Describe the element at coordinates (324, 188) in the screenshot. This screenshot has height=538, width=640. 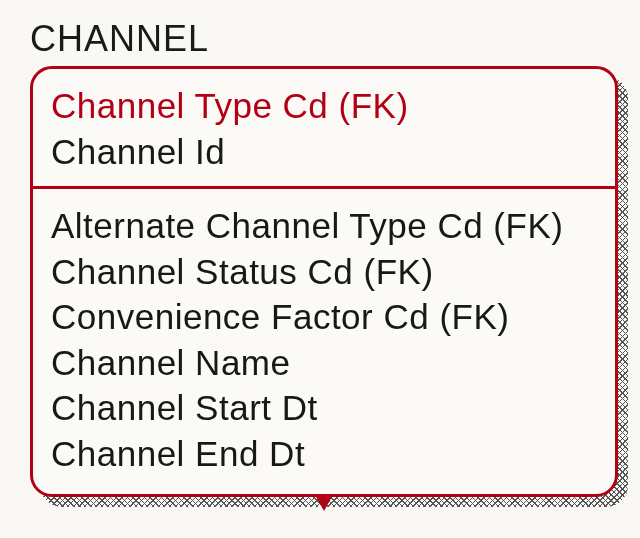
I see `section-divider` at that location.